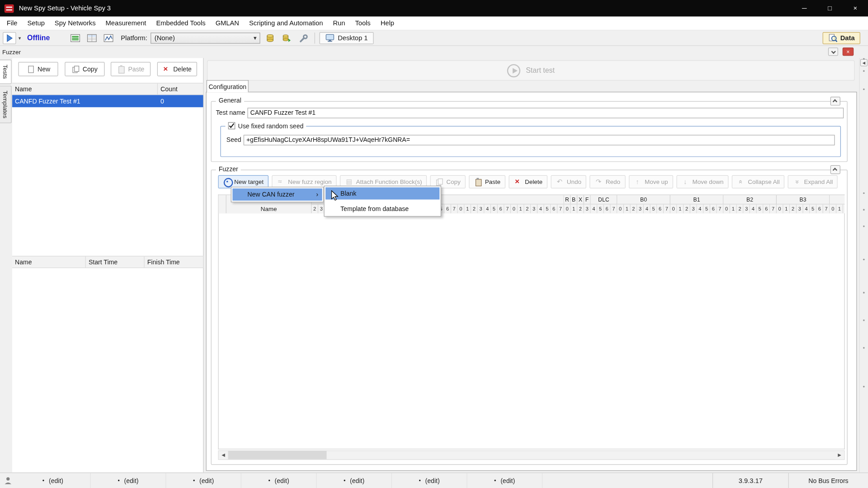 Image resolution: width=868 pixels, height=488 pixels. I want to click on run-dropdown-chevron-icon: ▾, so click(20, 38).